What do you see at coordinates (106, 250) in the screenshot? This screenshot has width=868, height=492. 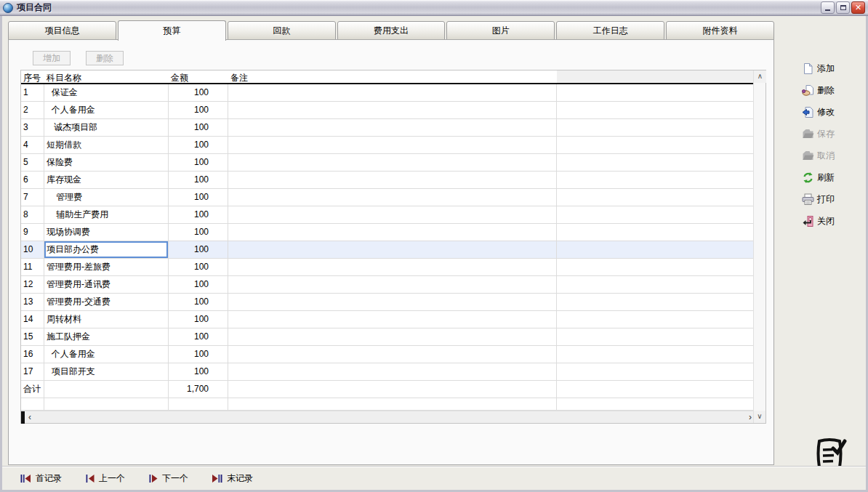 I see `row-subject-name: 项目部办公费` at bounding box center [106, 250].